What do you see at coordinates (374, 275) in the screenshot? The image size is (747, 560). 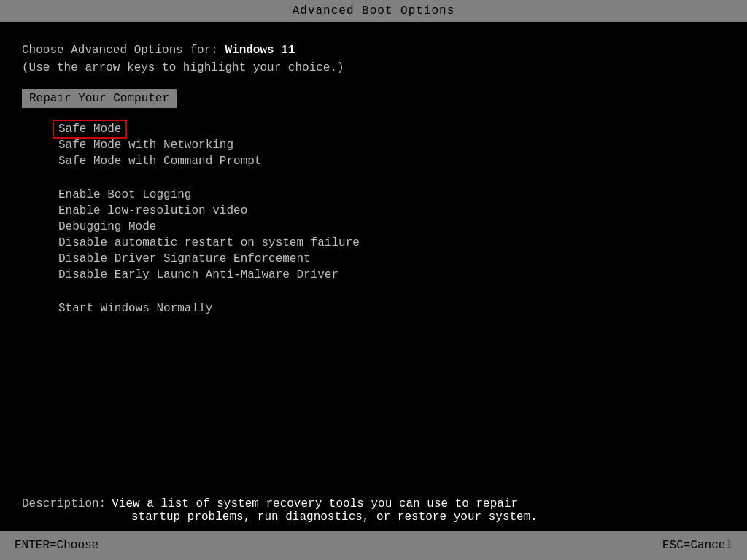 I see `menu-item-disable-anti-malware: Disable Early Launch Anti-Malware Driver` at bounding box center [374, 275].